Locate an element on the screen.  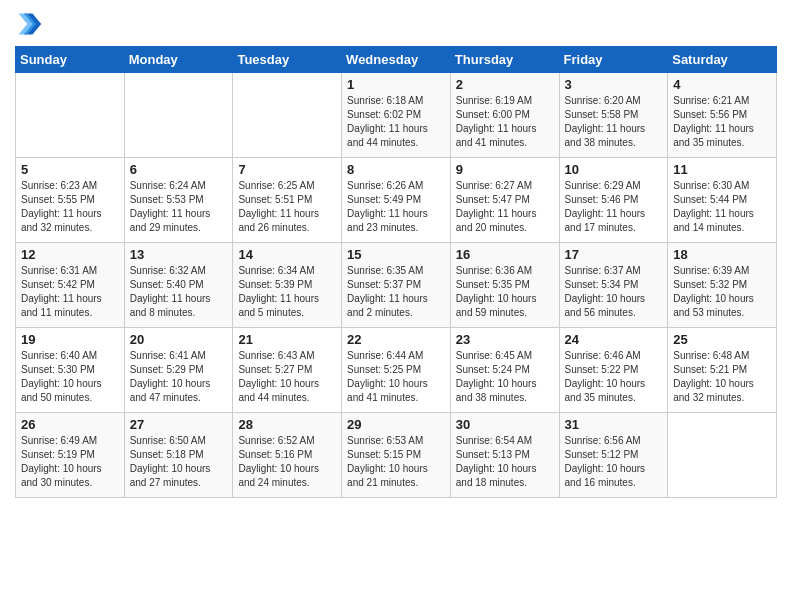
day-info: Sunrise: 6:52 AMSunset: 5:16 PMDaylight:… is located at coordinates (287, 462).